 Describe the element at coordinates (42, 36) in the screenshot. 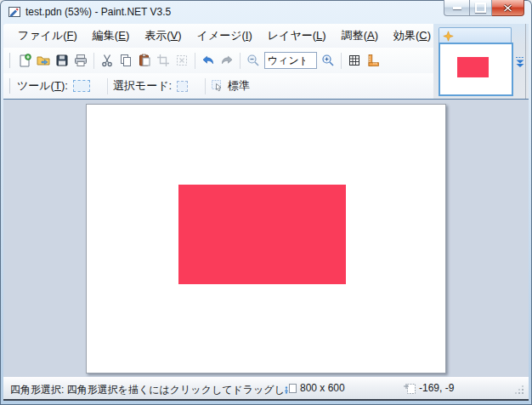

I see `label-part: ファイル(` at that location.